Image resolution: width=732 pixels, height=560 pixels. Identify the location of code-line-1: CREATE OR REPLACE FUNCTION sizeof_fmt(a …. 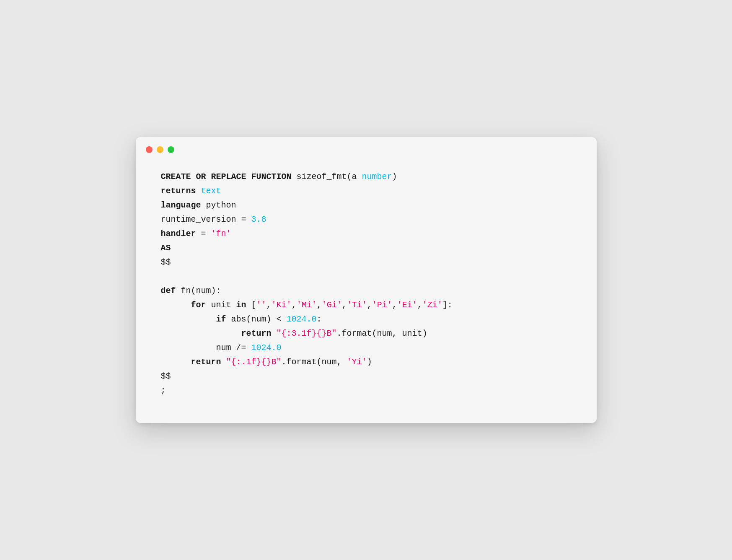
(366, 177).